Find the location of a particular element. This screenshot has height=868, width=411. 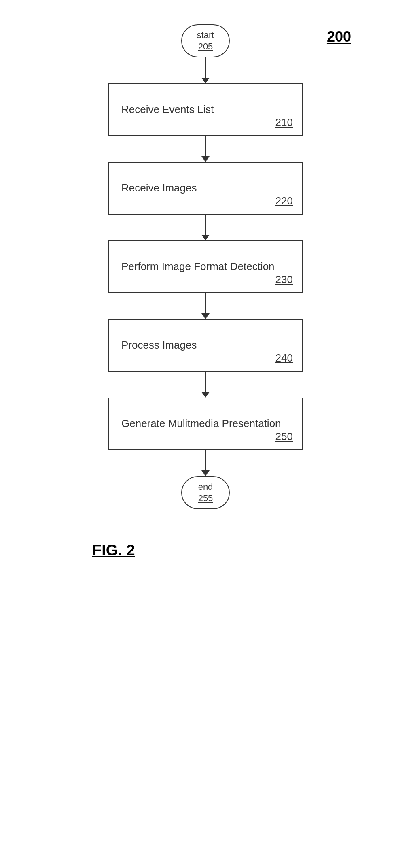

step-process-images: Process Images 240 is located at coordinates (206, 345).